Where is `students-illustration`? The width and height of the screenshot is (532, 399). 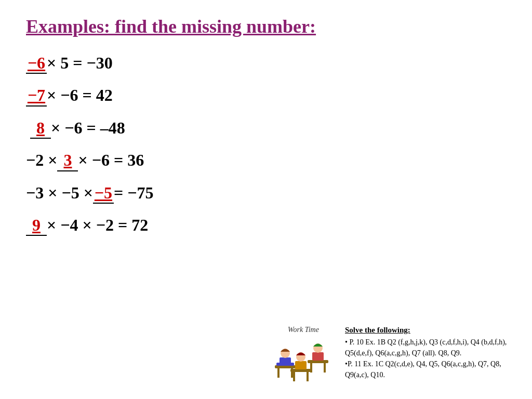
students-illustration is located at coordinates (303, 360).